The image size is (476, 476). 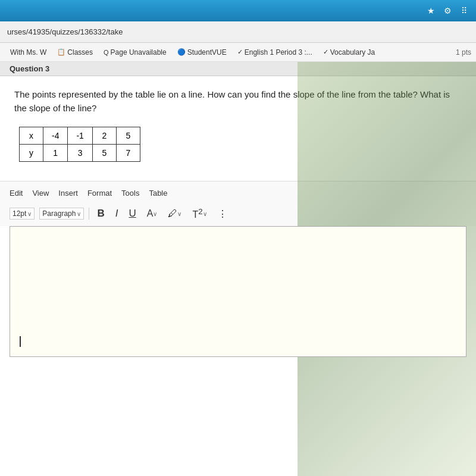 What do you see at coordinates (278, 52) in the screenshot?
I see `bookmark-label-english1: English 1 Period 3 :...` at bounding box center [278, 52].